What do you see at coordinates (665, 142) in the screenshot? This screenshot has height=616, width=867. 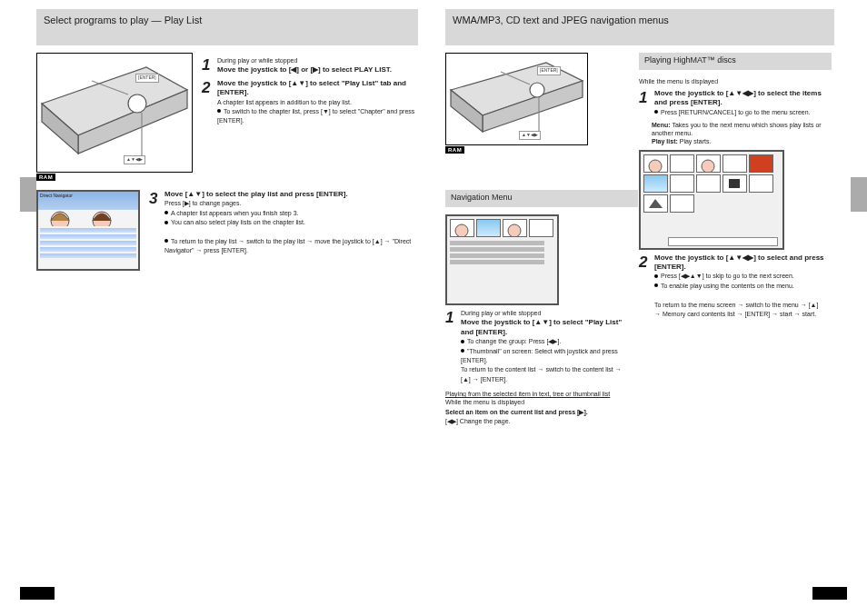 I see `playlist-label: Play list:` at bounding box center [665, 142].